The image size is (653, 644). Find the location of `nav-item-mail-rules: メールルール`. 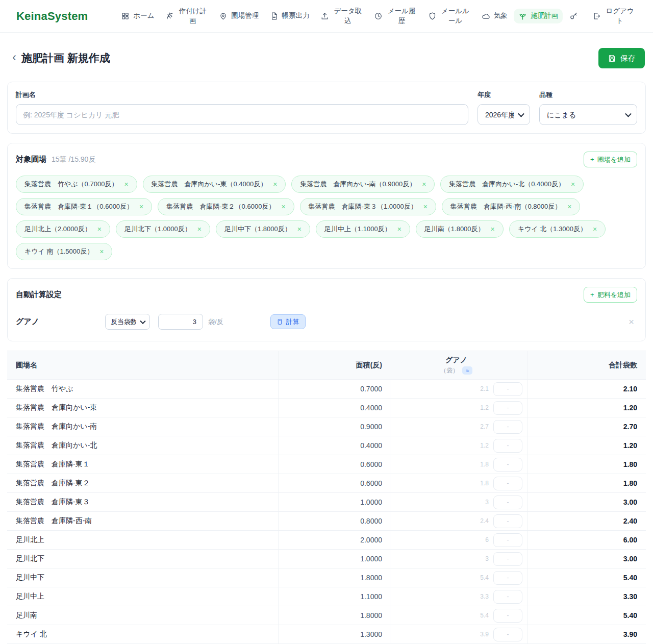

nav-item-mail-rules: メールルール is located at coordinates (449, 16).